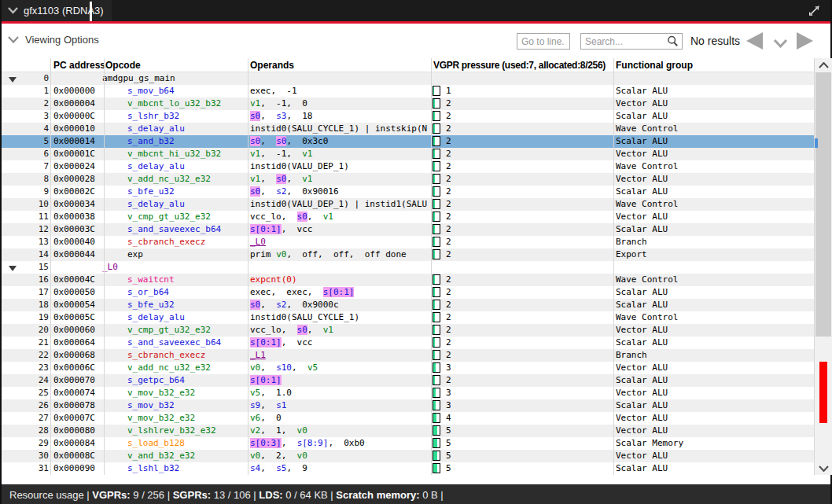 This screenshot has height=504, width=832. Describe the element at coordinates (416, 280) in the screenshot. I see `table-row: 160x00004Cs_waitcntexpcnt(0)2Wave Contro…` at that location.